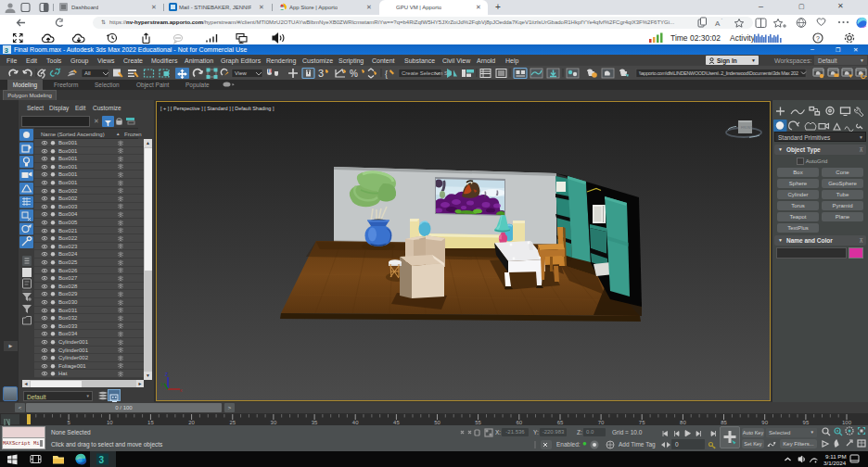  Describe the element at coordinates (836, 456) in the screenshot. I see `svg-text: 9:11 PM` at that location.